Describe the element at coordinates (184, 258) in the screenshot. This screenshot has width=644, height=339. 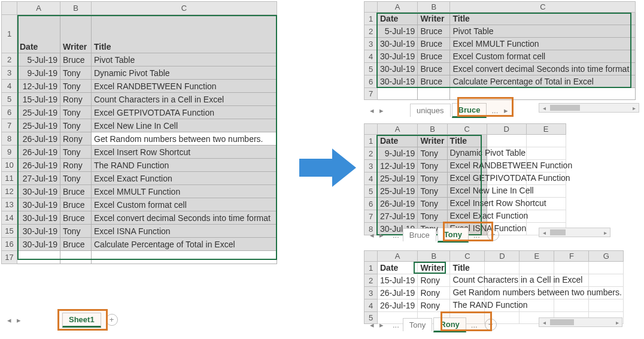
I see `cell-title` at that location.